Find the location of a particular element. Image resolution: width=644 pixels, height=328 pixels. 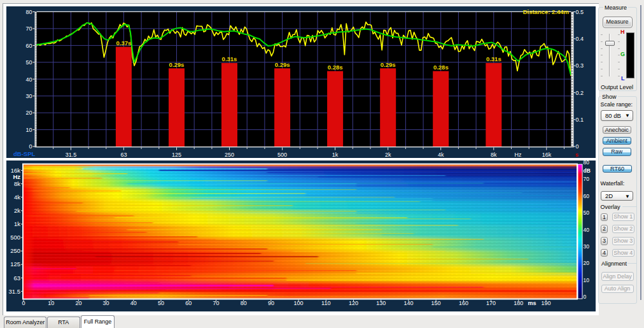

svg-text: 160 is located at coordinates (463, 303).